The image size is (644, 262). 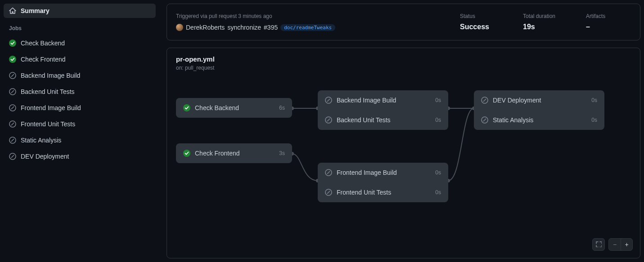 What do you see at coordinates (615, 244) in the screenshot?
I see `zoom-out-button: −` at bounding box center [615, 244].